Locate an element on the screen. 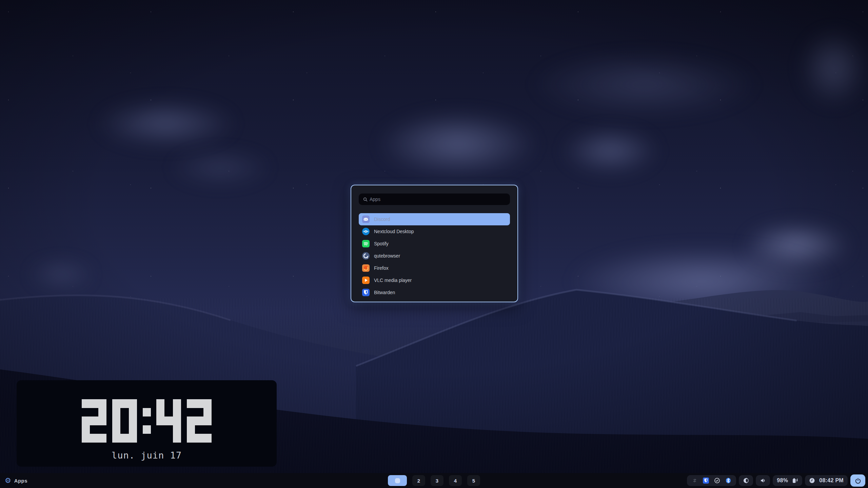 Image resolution: width=868 pixels, height=488 pixels. launcher-item-spotify: Spotify is located at coordinates (434, 244).